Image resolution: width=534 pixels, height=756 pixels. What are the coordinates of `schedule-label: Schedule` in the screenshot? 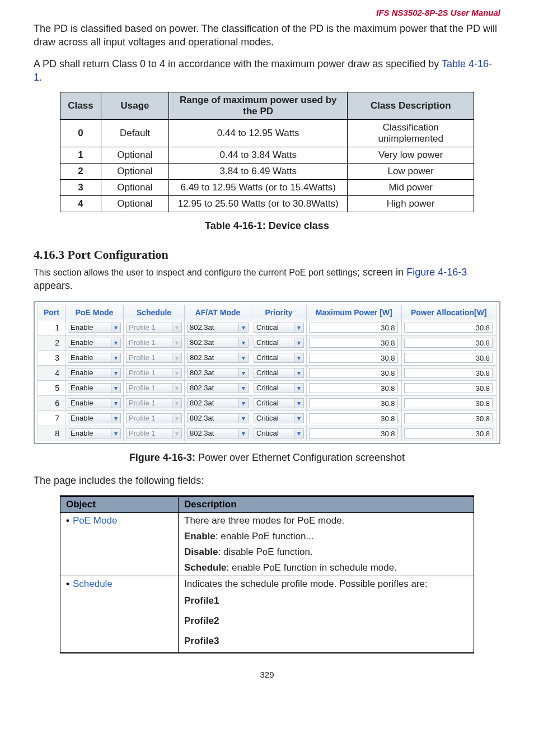 It's located at (205, 568).